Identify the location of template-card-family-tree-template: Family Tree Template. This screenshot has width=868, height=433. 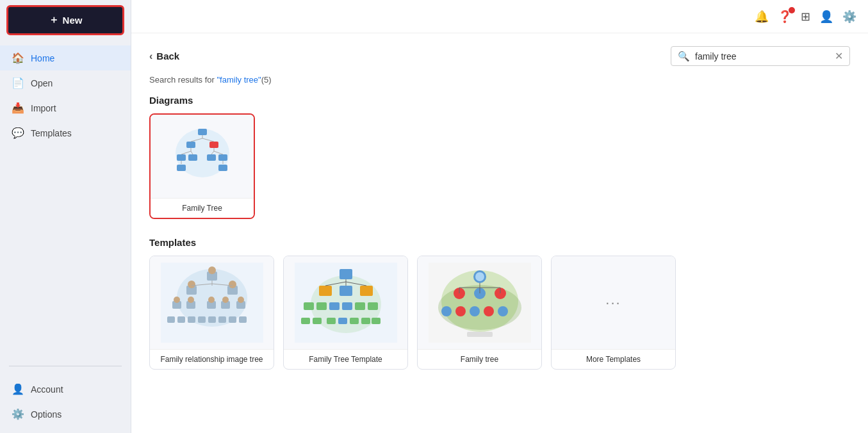
(346, 313).